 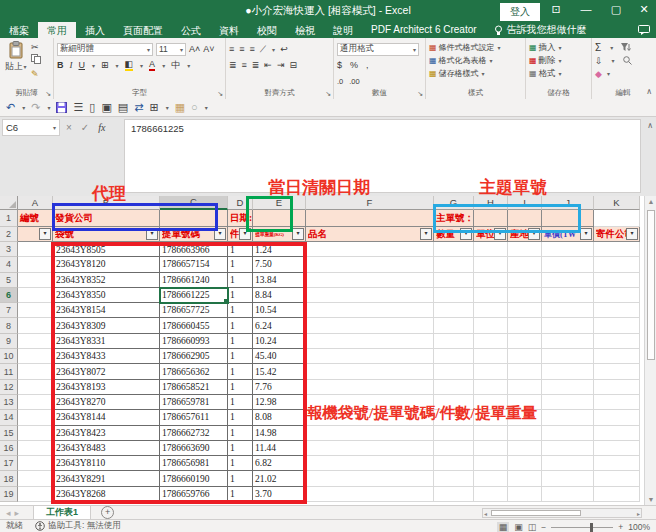 What do you see at coordinates (194, 448) in the screenshot?
I see `cell-C16: 1786663690` at bounding box center [194, 448].